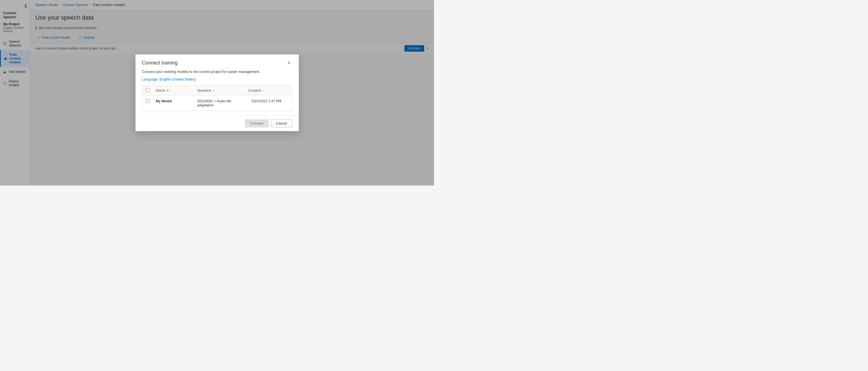  I want to click on created-col-header: Created ↓, so click(268, 90).